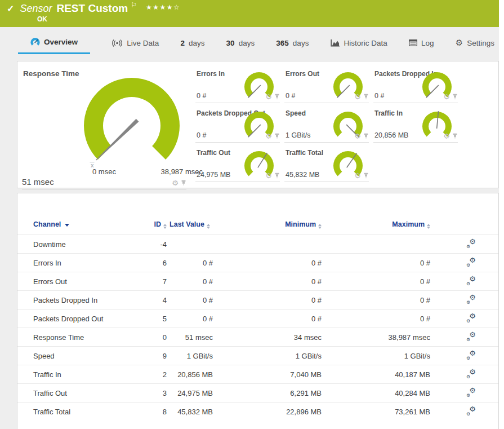  What do you see at coordinates (258, 393) in the screenshot?
I see `table-row: Traffic Out324,975 MB6,291 MB40,284 MB⚙⚙` at bounding box center [258, 393].